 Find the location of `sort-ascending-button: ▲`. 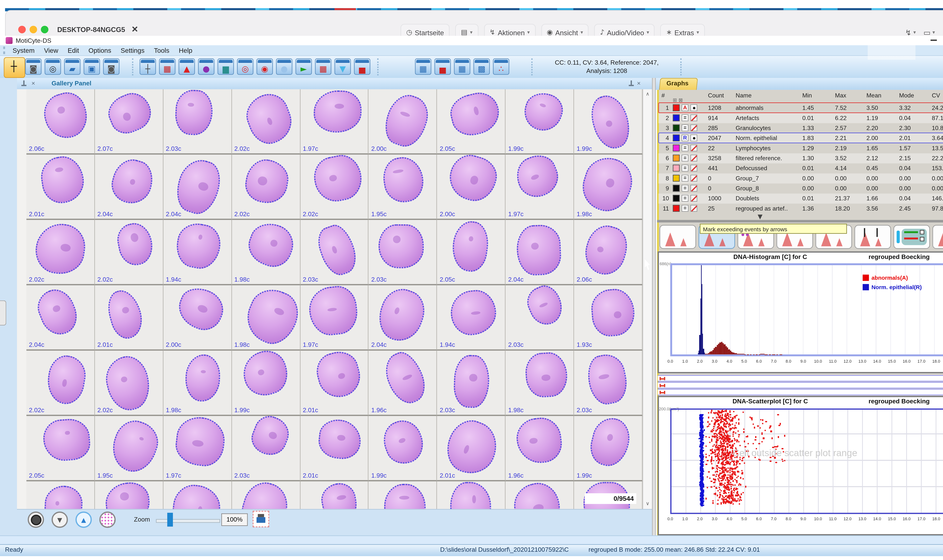

sort-ascending-button: ▲ is located at coordinates (84, 520).